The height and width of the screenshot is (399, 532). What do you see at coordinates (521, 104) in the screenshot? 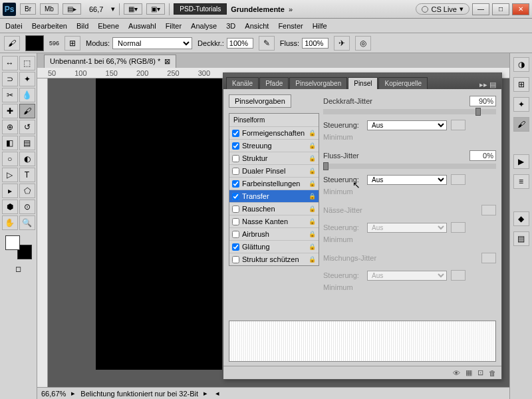
I see `dock-styles-icon: ✦` at bounding box center [521, 104].